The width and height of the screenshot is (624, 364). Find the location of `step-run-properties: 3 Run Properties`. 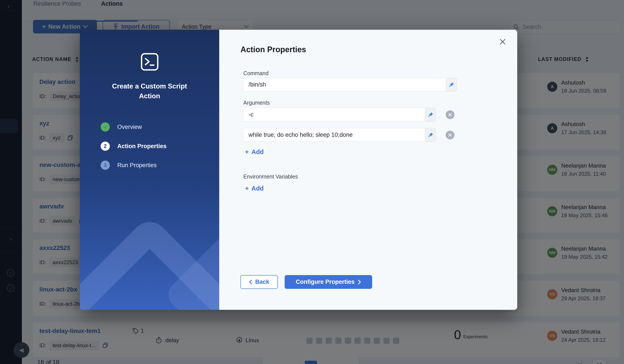

step-run-properties: 3 Run Properties is located at coordinates (129, 165).